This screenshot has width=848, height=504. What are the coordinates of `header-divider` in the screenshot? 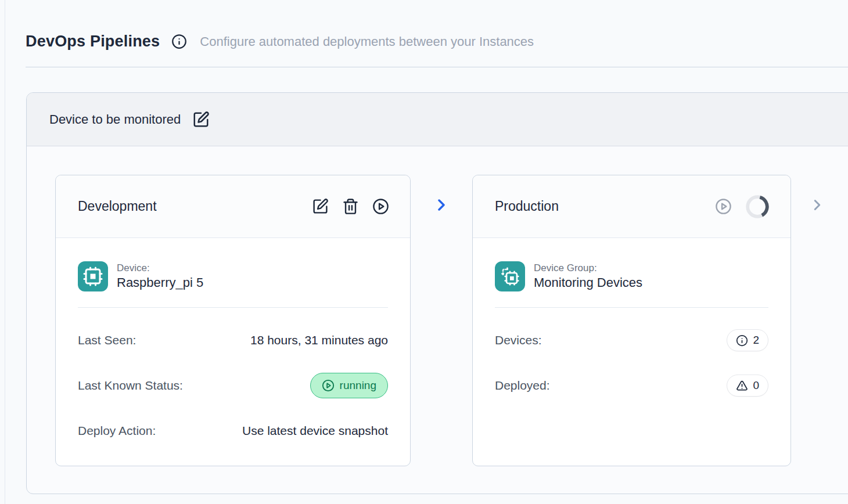 It's located at (437, 67).